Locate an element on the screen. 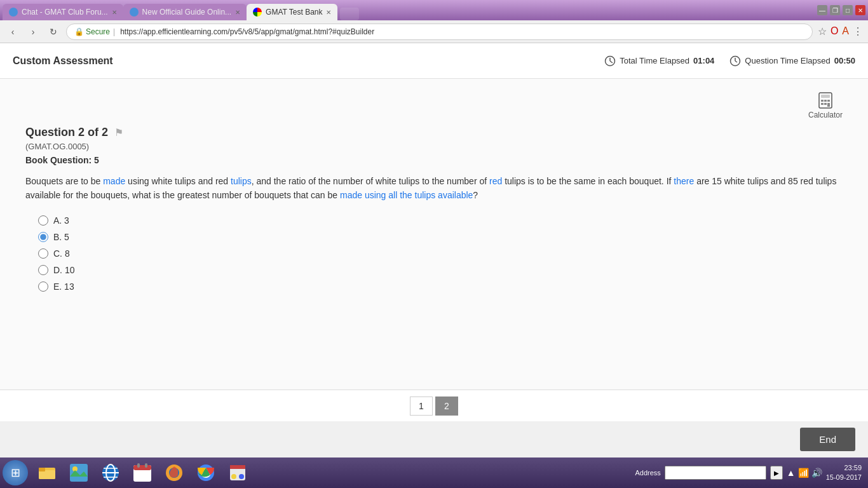  clock-date: 15-09-2017 is located at coordinates (844, 478).